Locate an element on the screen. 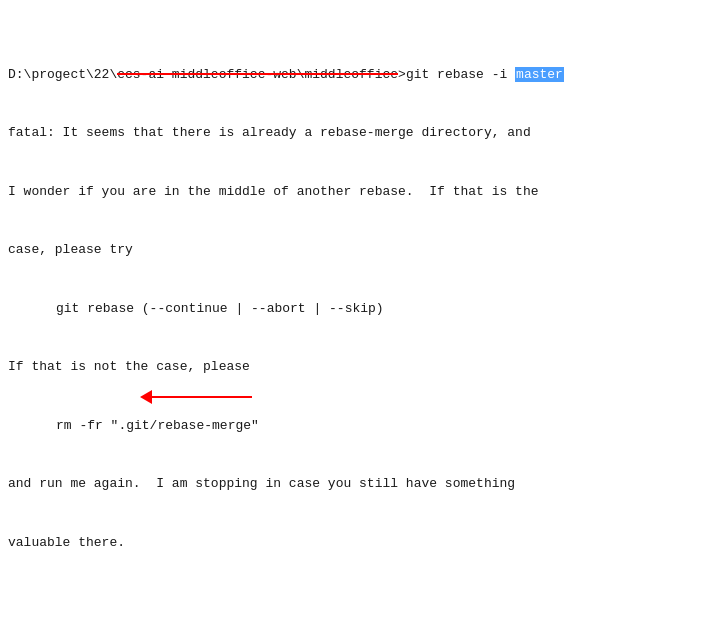 Image resolution: width=717 pixels, height=644 pixels. arrow-shaft is located at coordinates (202, 398).